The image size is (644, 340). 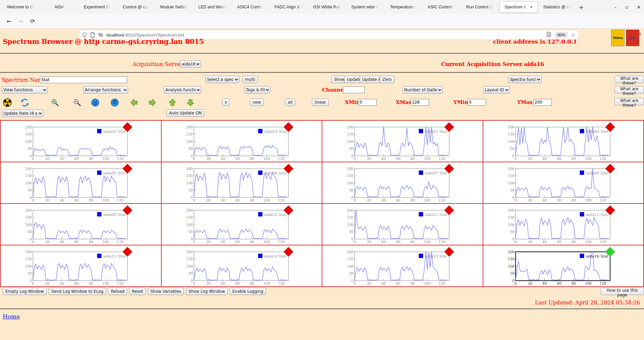 What do you see at coordinates (564, 225) in the screenshot?
I see `gallery-cell-aida12: 050100150200020406080100120aida12 Stat` at bounding box center [564, 225].